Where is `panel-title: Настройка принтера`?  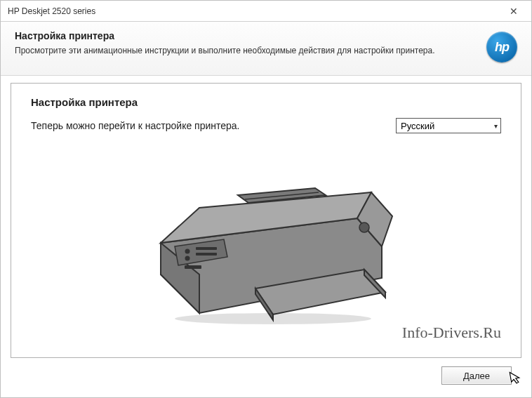 panel-title: Настройка принтера is located at coordinates (266, 102).